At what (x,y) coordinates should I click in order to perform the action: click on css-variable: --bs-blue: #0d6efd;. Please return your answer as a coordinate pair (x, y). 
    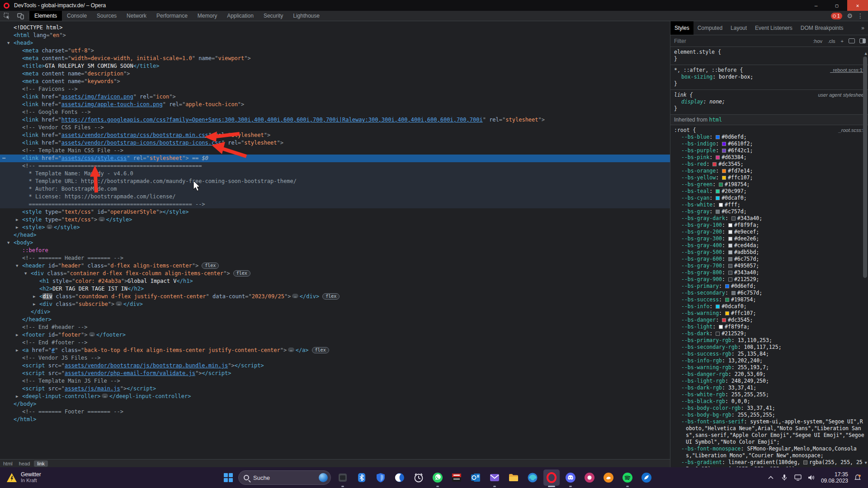
    Looking at the image, I should click on (769, 137).